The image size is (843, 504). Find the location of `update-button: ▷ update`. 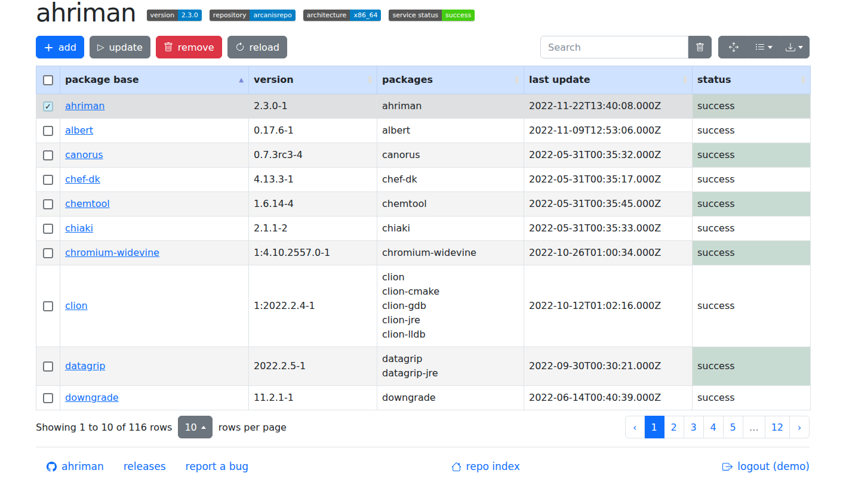

update-button: ▷ update is located at coordinates (120, 47).